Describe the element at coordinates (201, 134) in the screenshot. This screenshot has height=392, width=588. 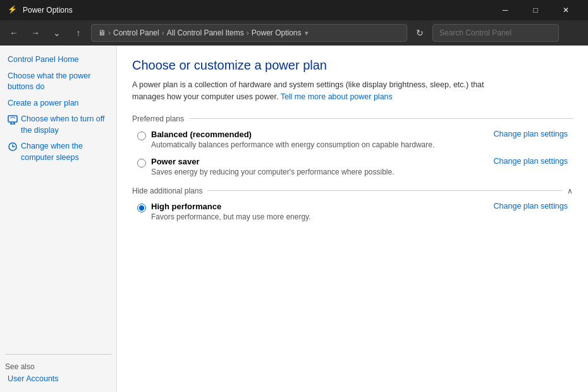
I see `balanced-name: Balanced (recommended)` at that location.